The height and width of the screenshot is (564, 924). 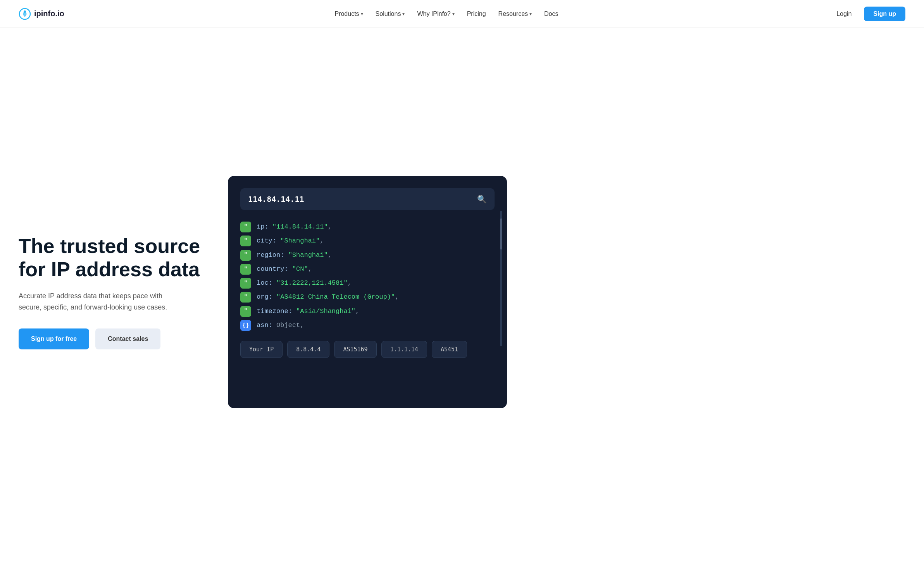 I want to click on hero-title: The trusted source for IP address data, so click(x=112, y=258).